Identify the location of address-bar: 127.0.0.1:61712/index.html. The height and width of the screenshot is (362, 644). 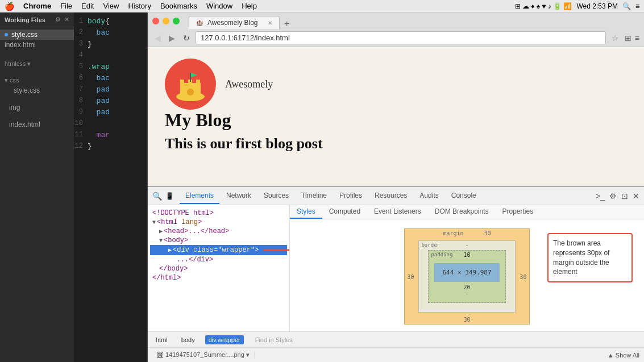
(401, 38).